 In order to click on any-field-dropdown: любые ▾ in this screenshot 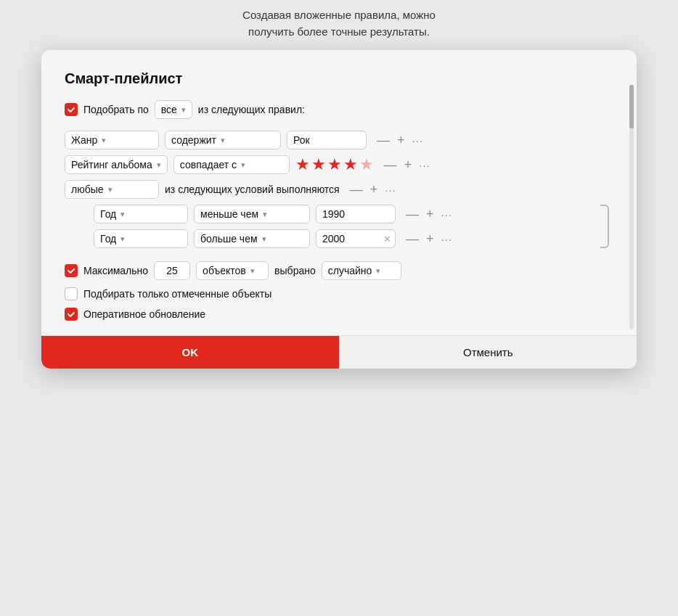, I will do `click(112, 189)`.